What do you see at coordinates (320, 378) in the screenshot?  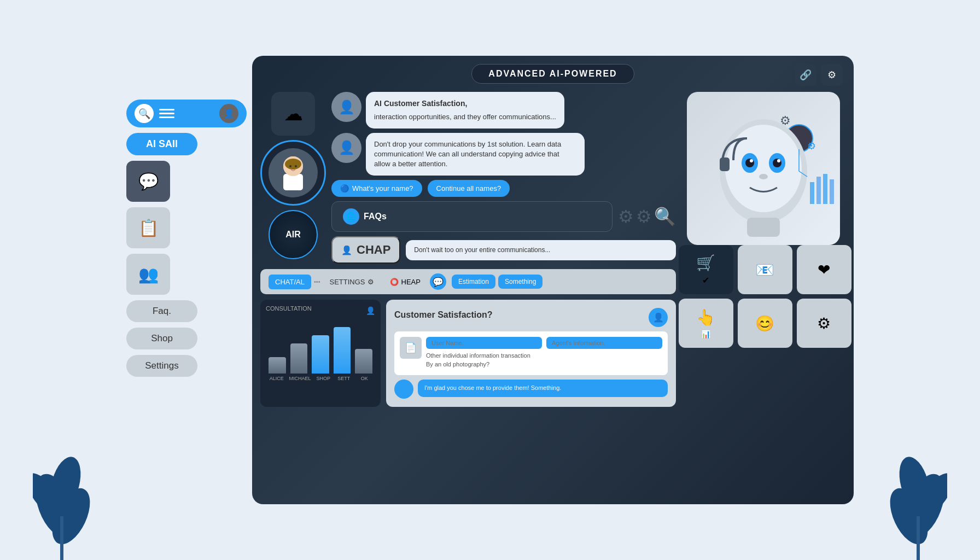 I see `chart-labels: ALICE MICHAEL SHOP SETT OK` at bounding box center [320, 378].